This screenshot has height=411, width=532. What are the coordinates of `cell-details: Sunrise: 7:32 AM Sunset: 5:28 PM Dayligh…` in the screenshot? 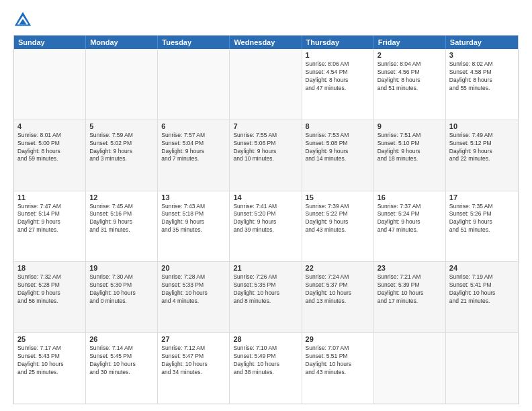 It's located at (50, 289).